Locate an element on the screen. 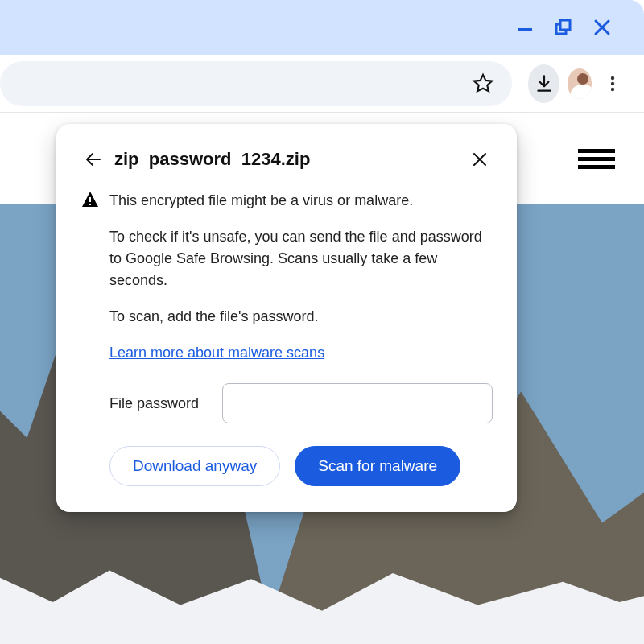 This screenshot has width=644, height=644. popup-filename: zip_password_1234.zip is located at coordinates (291, 159).